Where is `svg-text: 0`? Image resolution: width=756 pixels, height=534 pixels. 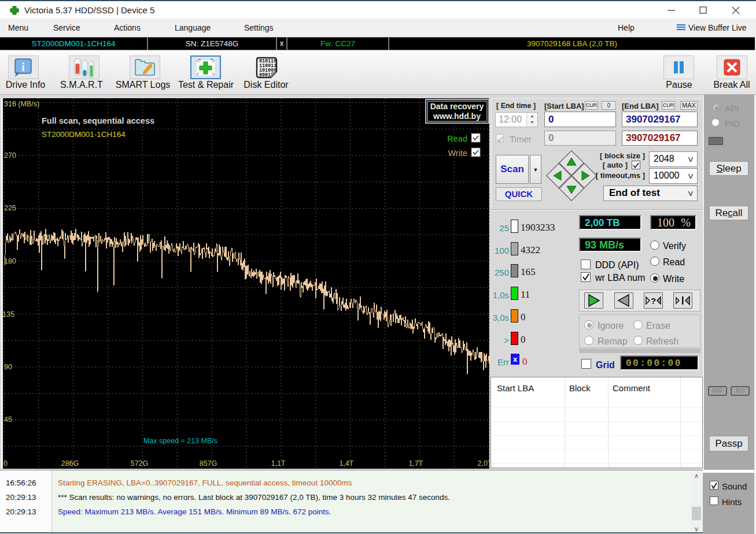
svg-text: 0 is located at coordinates (6, 463).